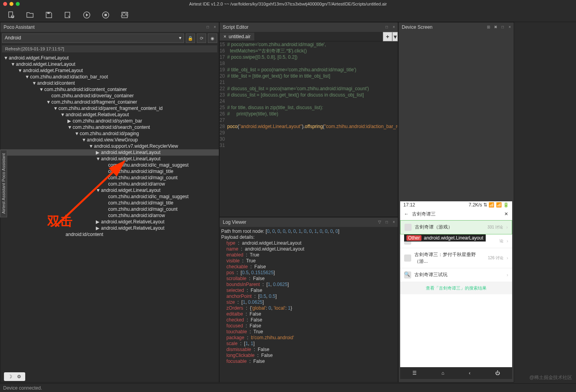  I want to click on clear-icon: ✕, so click(506, 214).